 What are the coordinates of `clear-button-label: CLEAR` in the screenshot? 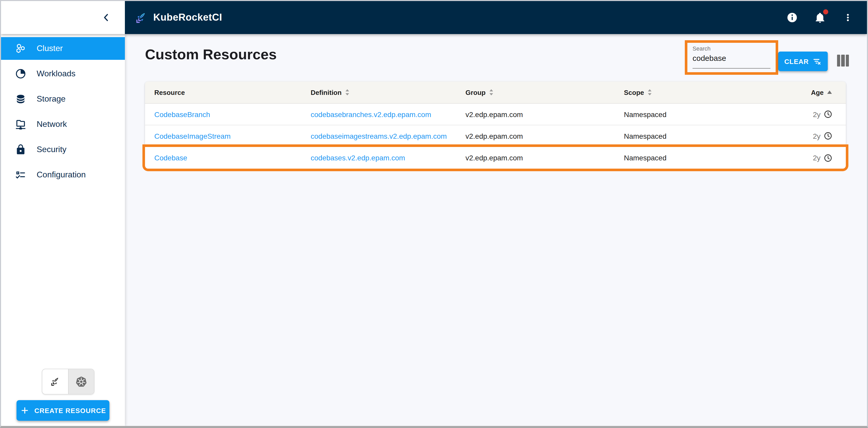 It's located at (797, 61).